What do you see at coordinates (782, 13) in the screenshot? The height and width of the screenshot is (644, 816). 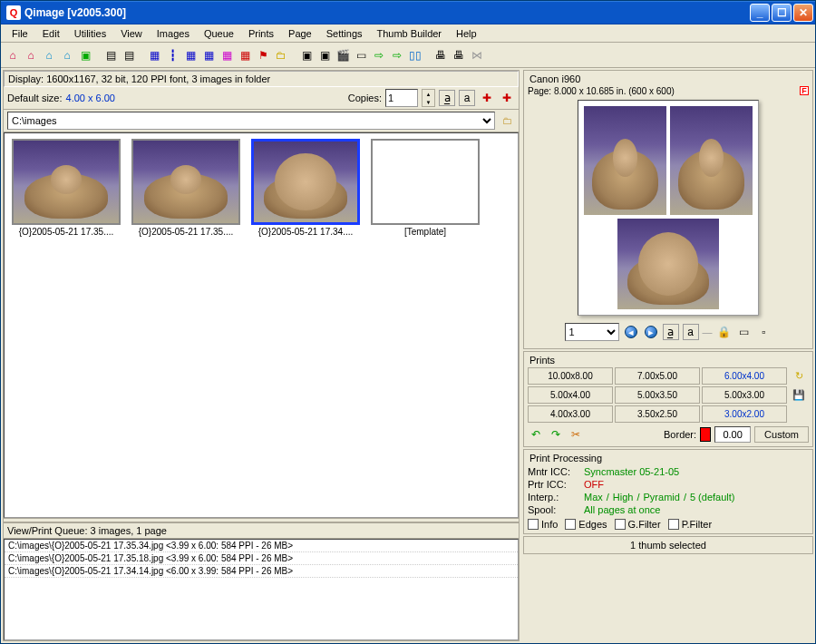 I see `maximize-button: ☐` at bounding box center [782, 13].